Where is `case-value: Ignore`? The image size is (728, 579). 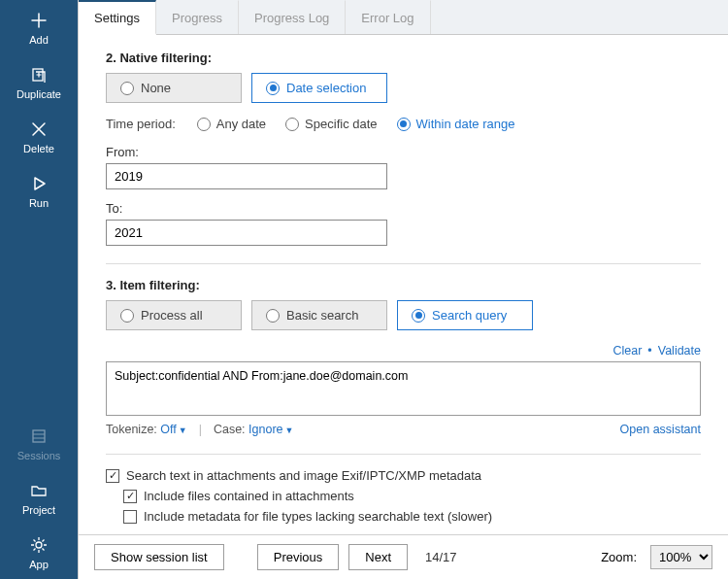
case-value: Ignore is located at coordinates (266, 429).